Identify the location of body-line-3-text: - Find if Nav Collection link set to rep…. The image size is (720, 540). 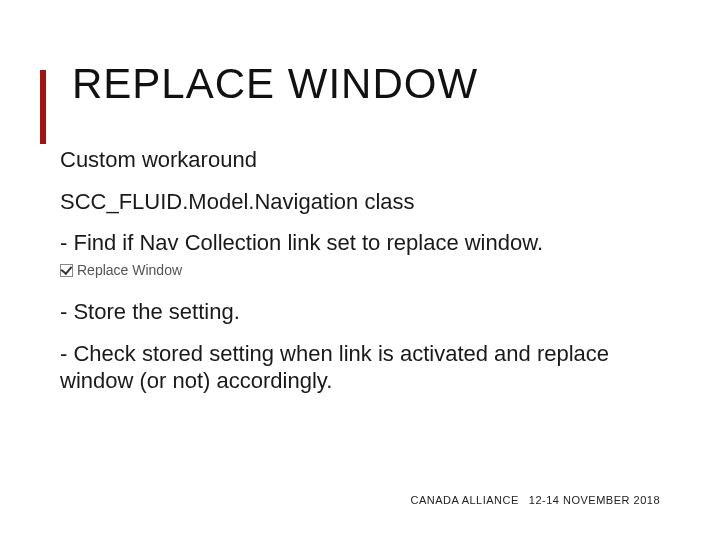
(302, 242).